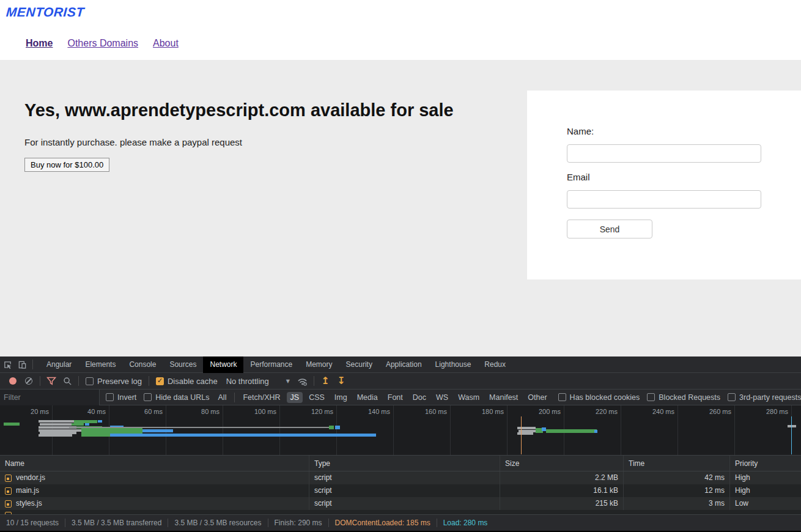  Describe the element at coordinates (248, 382) in the screenshot. I see `throttling-value: No throttling` at that location.